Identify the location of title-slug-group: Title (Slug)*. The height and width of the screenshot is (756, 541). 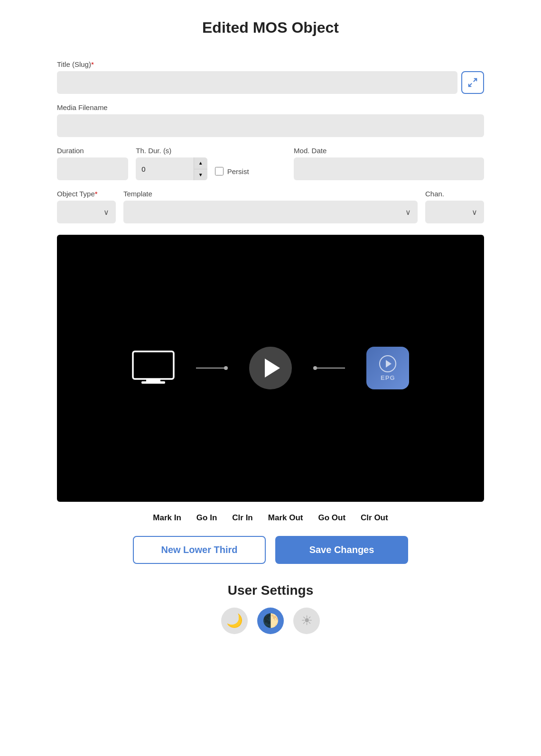
(270, 77).